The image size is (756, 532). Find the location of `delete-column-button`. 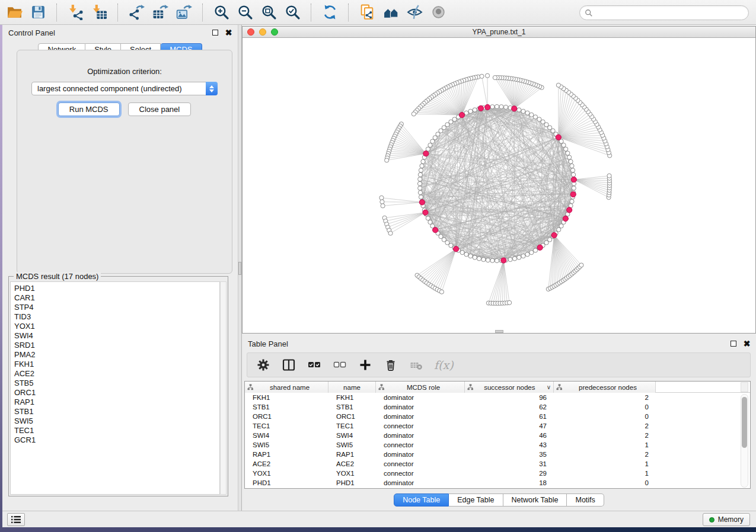

delete-column-button is located at coordinates (391, 365).